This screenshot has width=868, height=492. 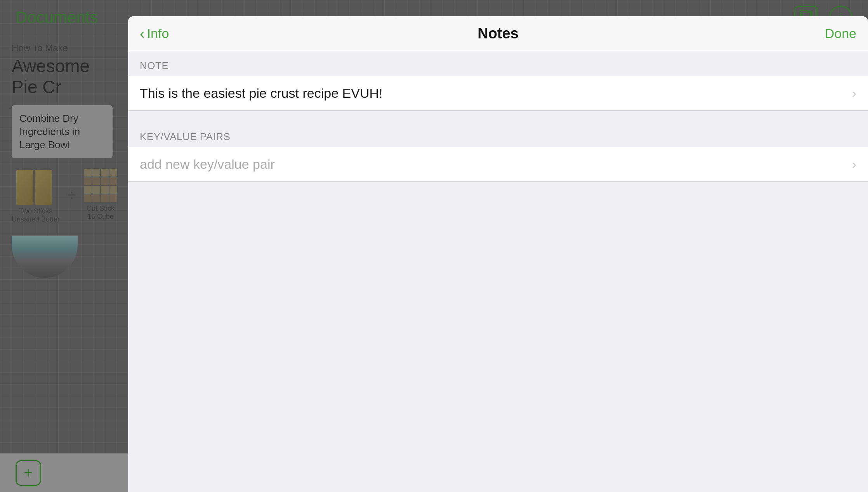 What do you see at coordinates (158, 33) in the screenshot?
I see `back-label: Info` at bounding box center [158, 33].